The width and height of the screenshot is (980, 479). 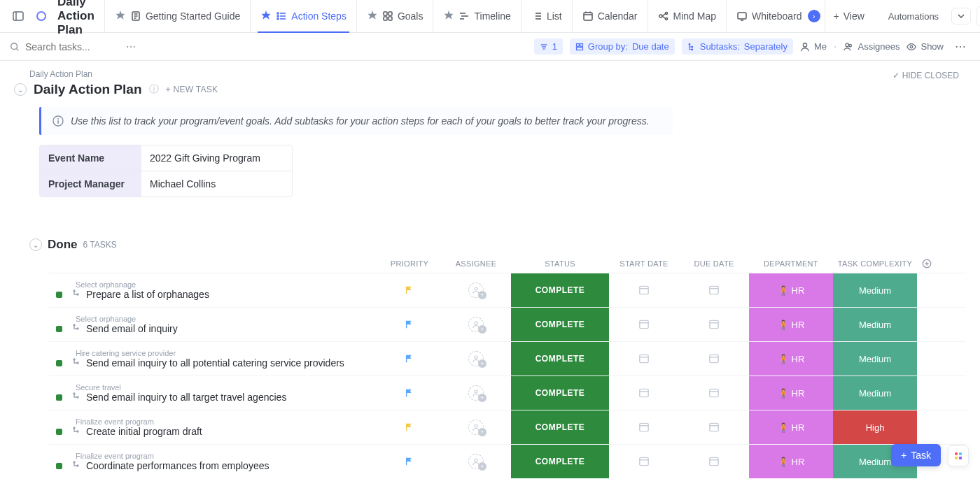 What do you see at coordinates (490, 74) in the screenshot?
I see `breadcrumb: Daily Action Plan` at bounding box center [490, 74].